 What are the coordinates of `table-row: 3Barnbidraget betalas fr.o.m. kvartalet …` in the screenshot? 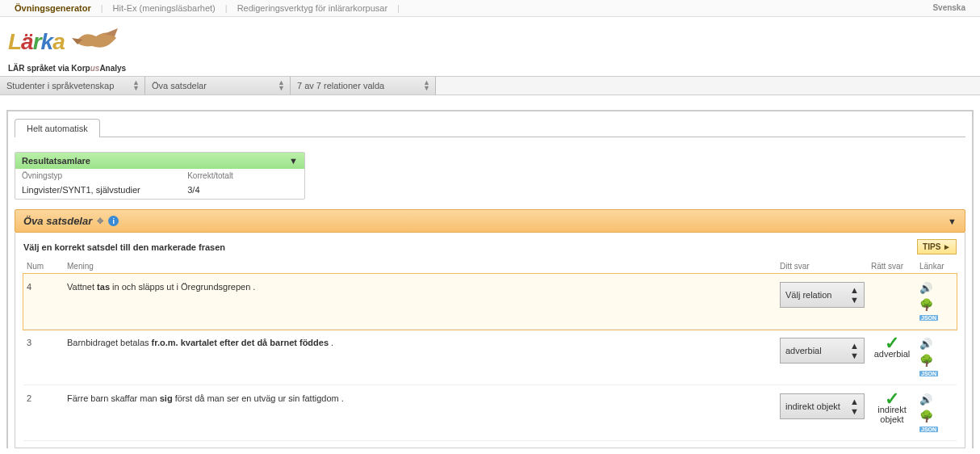 It's located at (490, 357).